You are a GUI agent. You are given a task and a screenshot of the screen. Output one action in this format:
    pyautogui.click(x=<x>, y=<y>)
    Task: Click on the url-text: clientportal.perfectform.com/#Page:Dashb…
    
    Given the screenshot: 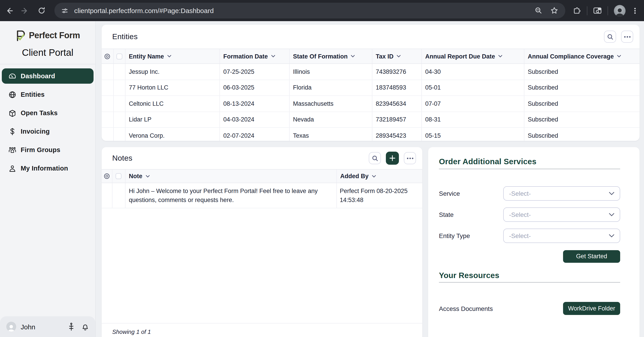 What is the action you would take?
    pyautogui.click(x=144, y=11)
    